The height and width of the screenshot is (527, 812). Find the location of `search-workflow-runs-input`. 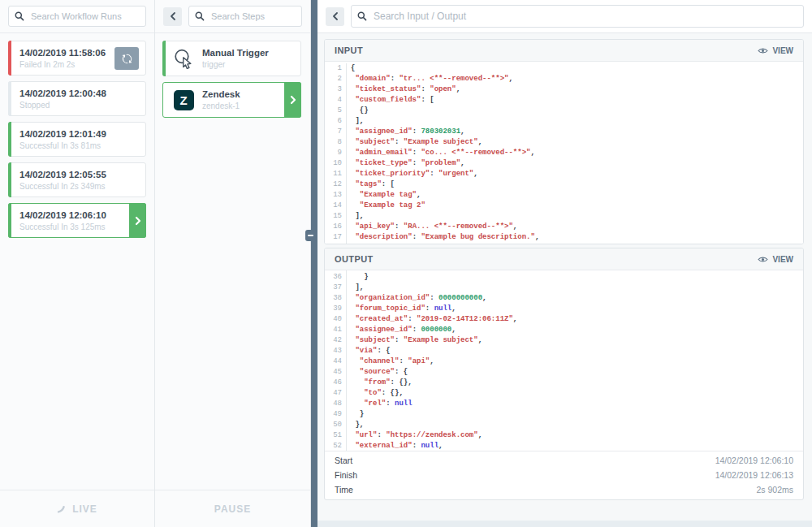

search-workflow-runs-input is located at coordinates (77, 16).